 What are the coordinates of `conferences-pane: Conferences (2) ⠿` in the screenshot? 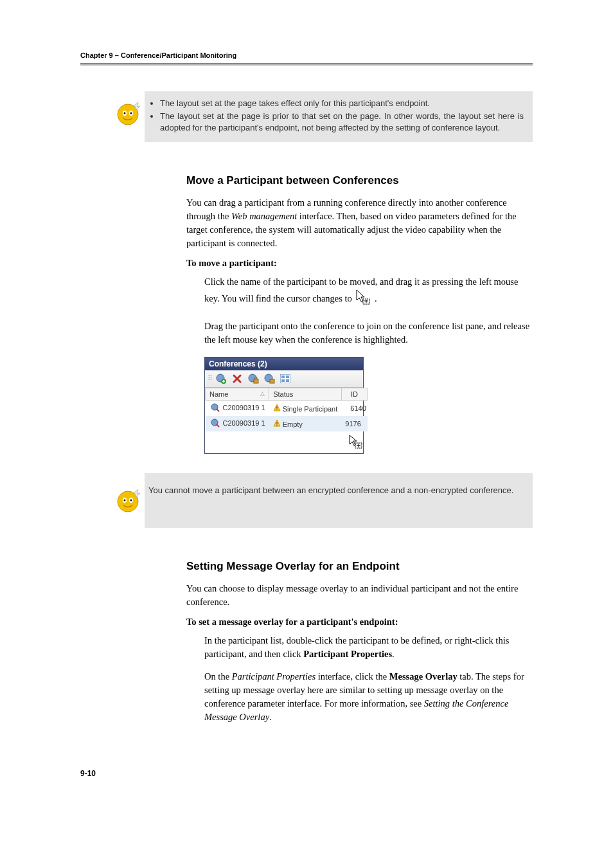 It's located at (284, 405).